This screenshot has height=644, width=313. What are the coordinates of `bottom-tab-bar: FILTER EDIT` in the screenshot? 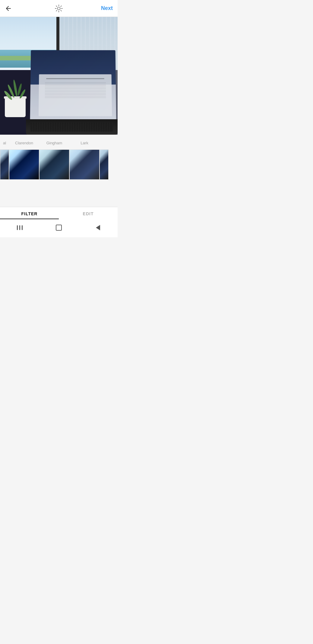 It's located at (59, 222).